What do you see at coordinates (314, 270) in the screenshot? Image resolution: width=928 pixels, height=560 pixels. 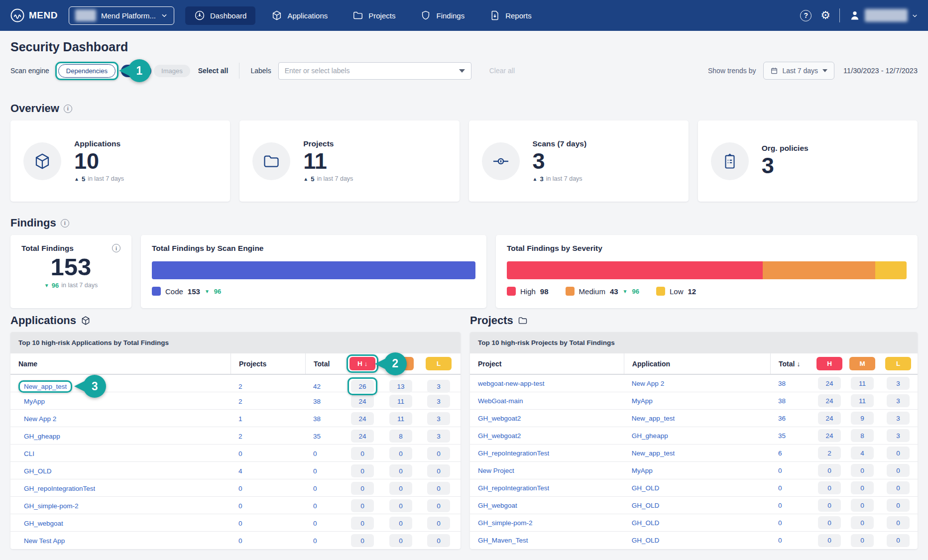 I see `engine-bar-segment-code` at bounding box center [314, 270].